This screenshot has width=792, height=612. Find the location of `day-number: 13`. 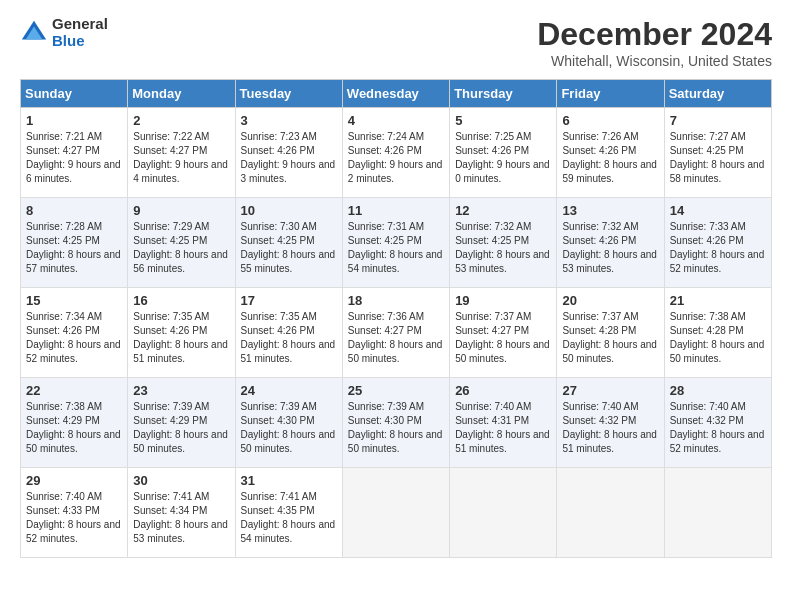

day-number: 13 is located at coordinates (610, 210).